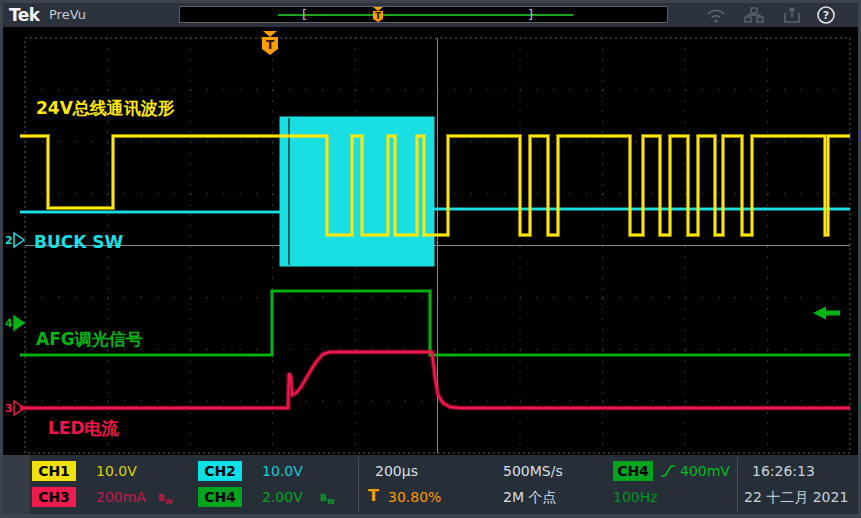 This screenshot has height=518, width=861. Describe the element at coordinates (636, 497) in the screenshot. I see `trigger-frequency-readout: 100Hz` at that location.